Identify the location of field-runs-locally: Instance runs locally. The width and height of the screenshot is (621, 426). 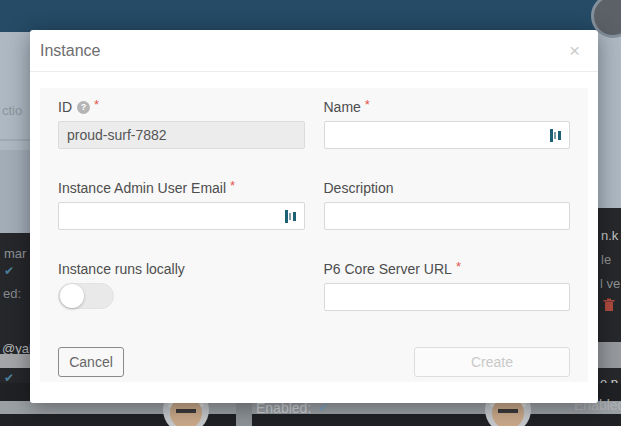
(182, 286).